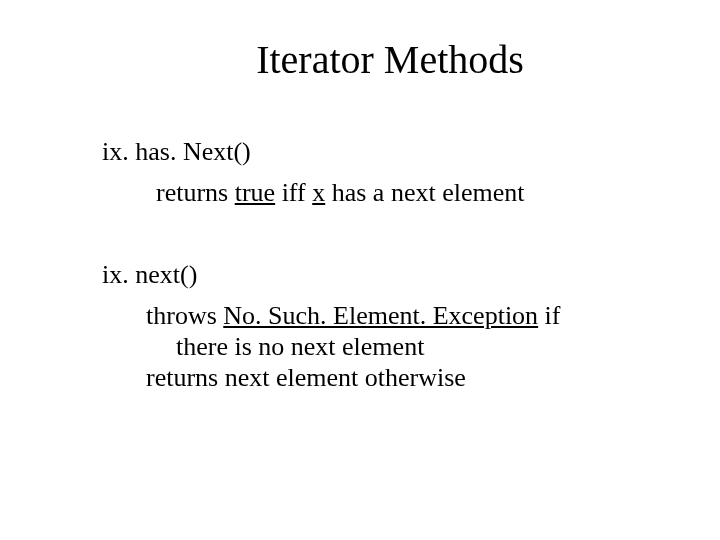 The height and width of the screenshot is (540, 720). What do you see at coordinates (403, 378) in the screenshot?
I see `method2-line3: returns next element otherwise` at bounding box center [403, 378].